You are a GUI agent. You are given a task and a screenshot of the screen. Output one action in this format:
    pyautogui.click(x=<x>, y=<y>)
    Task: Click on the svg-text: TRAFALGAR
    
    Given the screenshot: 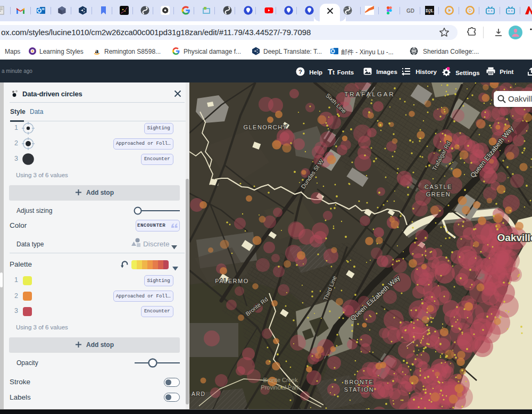 What is the action you would take?
    pyautogui.click(x=369, y=94)
    